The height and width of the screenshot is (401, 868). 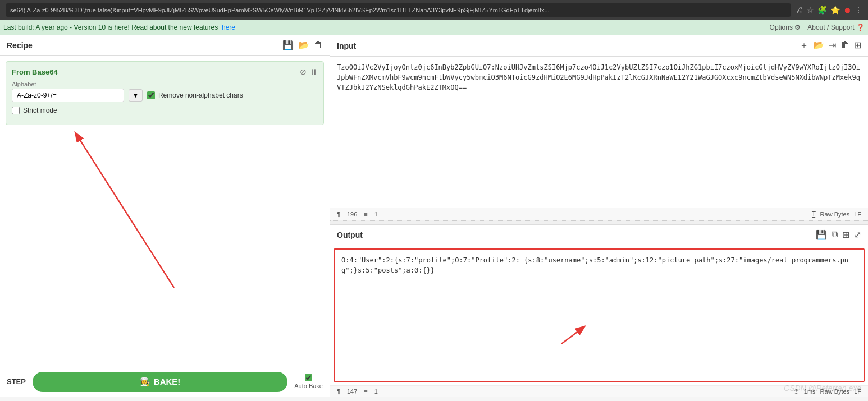 I want to click on remove-nonalpha-checkbox, so click(x=151, y=95).